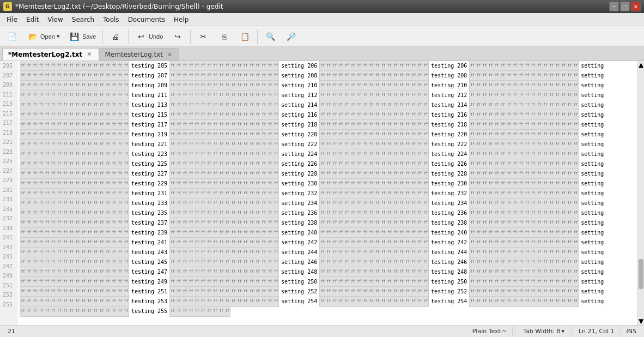  I want to click on tab-2-close: ✕, so click(170, 55).